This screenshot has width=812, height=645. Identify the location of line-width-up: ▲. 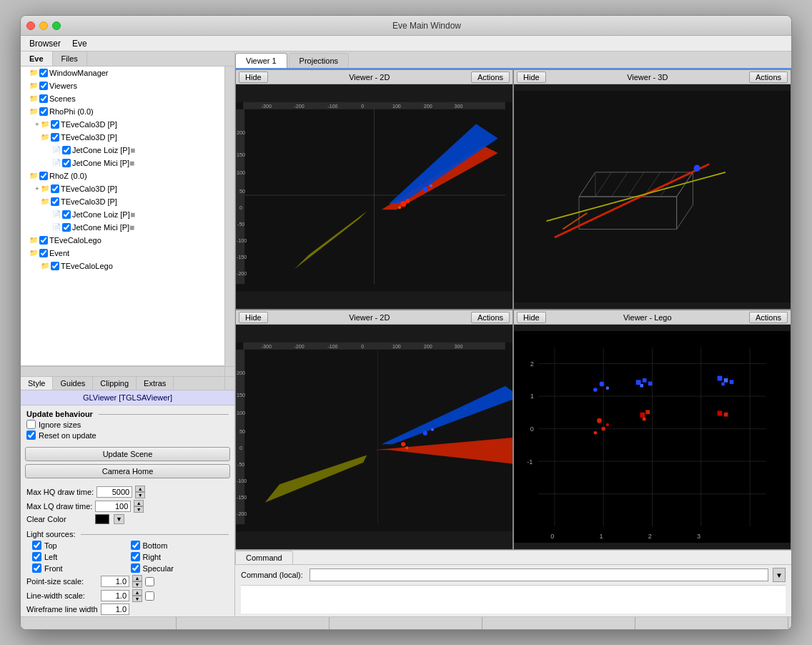
(137, 592).